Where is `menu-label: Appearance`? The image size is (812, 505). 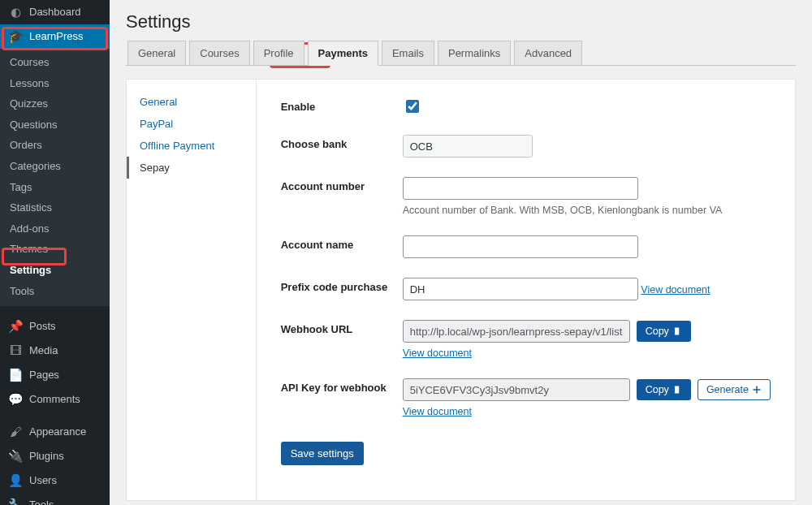 menu-label: Appearance is located at coordinates (58, 432).